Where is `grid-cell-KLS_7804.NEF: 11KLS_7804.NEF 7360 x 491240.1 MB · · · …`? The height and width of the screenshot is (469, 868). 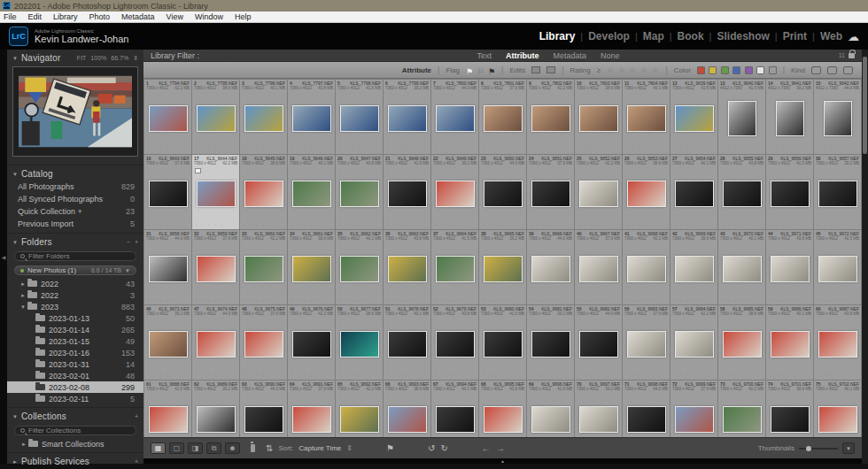
grid-cell-KLS_7804.NEF: 11KLS_7804.NEF 7360 x 491240.1 MB · · · … is located at coordinates (647, 117).